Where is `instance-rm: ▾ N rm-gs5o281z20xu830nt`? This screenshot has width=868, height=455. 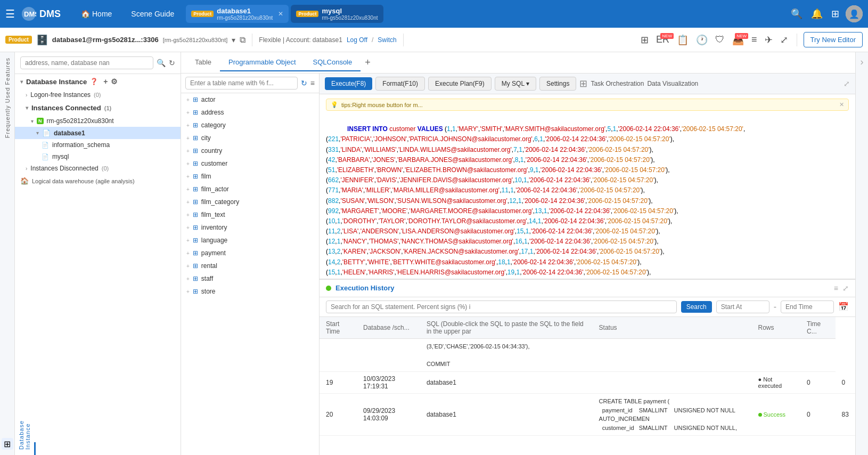 instance-rm: ▾ N rm-gs5o281z20xu830nt is located at coordinates (98, 121).